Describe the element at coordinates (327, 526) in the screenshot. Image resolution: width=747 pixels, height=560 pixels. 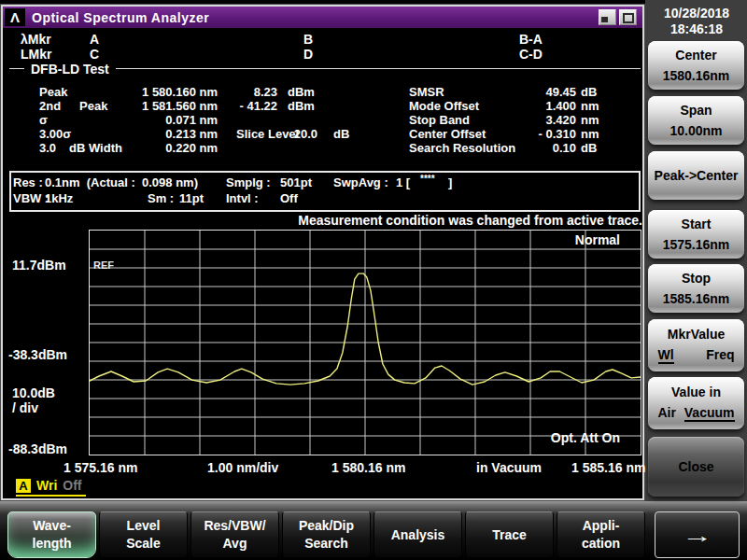
I see `menu-label: Peak/Dip` at that location.